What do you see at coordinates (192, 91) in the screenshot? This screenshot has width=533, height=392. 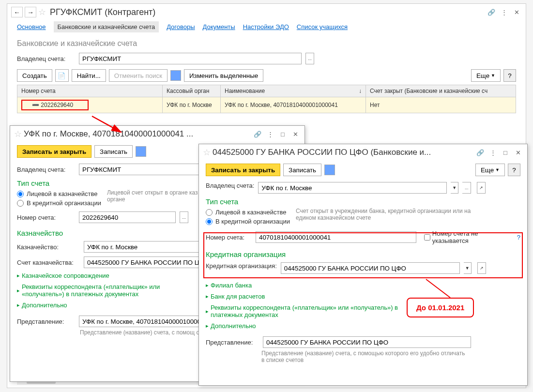 I see `col-kassa: Кассовый орган` at bounding box center [192, 91].